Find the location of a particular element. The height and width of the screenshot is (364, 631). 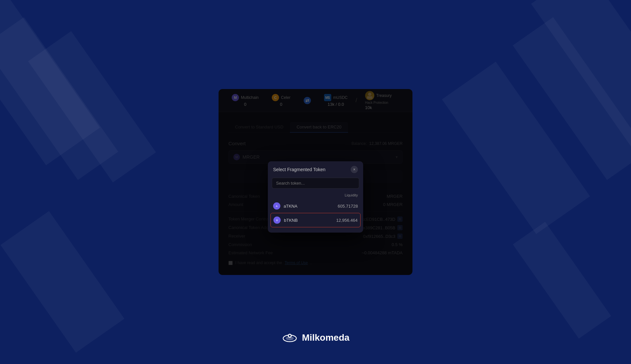

btknb-liquidity: 12,956.464 is located at coordinates (347, 220).